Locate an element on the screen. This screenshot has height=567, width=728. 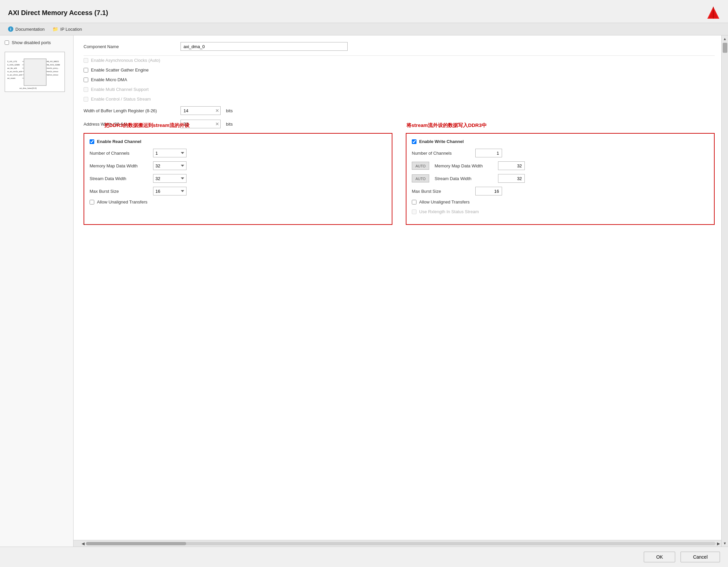
write-channel-title-row: Enable Write Channel is located at coordinates (560, 142).